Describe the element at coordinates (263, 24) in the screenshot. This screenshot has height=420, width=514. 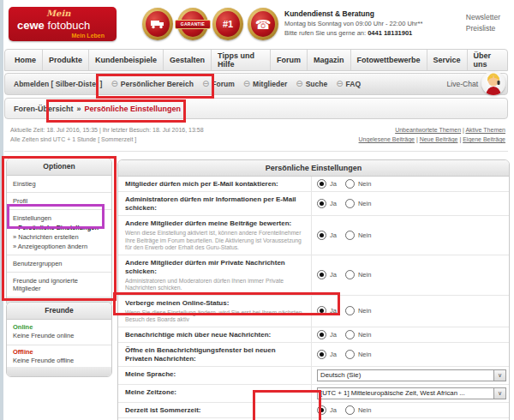
I see `phone-badge-icon: ☎` at that location.